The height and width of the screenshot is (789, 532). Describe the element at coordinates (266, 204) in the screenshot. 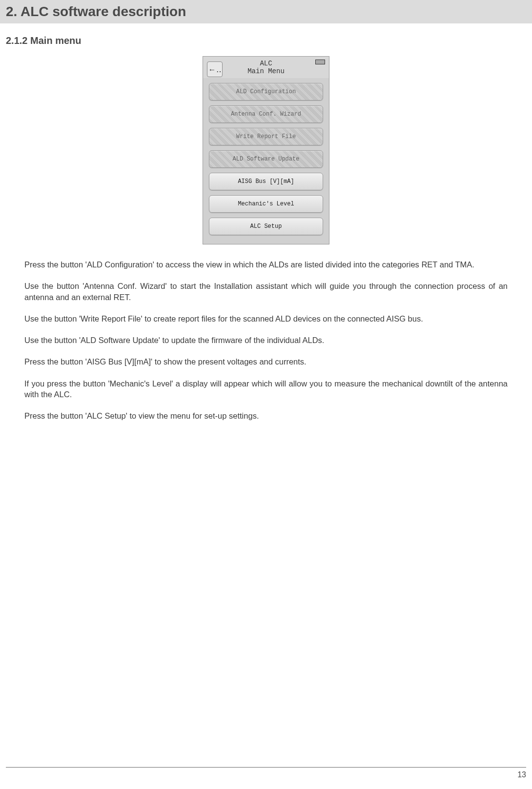

I see `menu-button-label: Mechanic's Level` at that location.